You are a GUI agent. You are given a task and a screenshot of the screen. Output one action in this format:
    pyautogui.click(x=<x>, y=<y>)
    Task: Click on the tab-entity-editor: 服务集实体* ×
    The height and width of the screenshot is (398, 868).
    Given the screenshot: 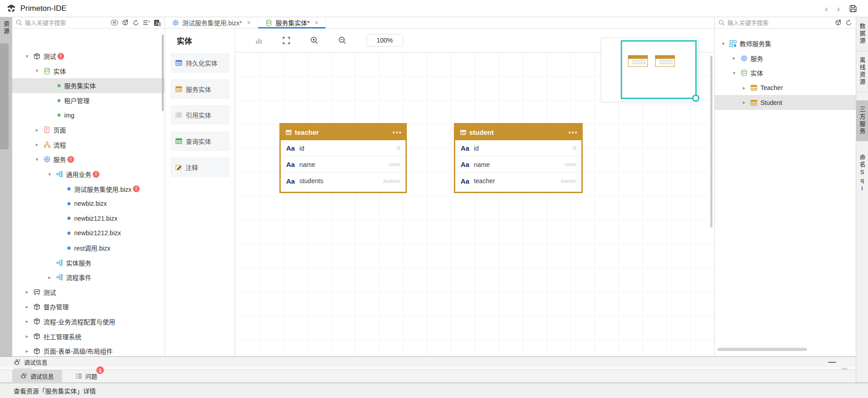 What is the action you would take?
    pyautogui.click(x=292, y=23)
    